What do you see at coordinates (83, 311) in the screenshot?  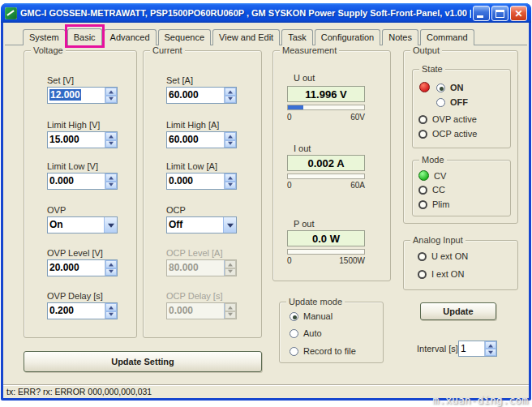 I see `ovp-delay-input: 0.200` at bounding box center [83, 311].